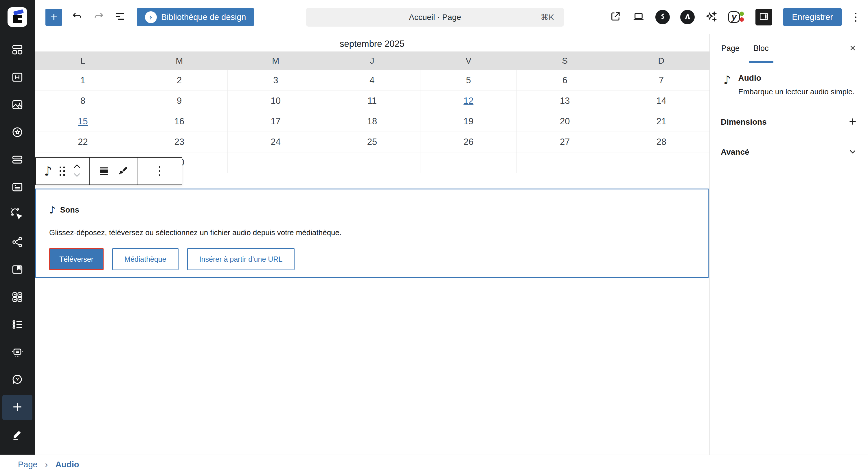  Describe the element at coordinates (435, 18) in the screenshot. I see `command-center-label: Accueil · Page` at that location.